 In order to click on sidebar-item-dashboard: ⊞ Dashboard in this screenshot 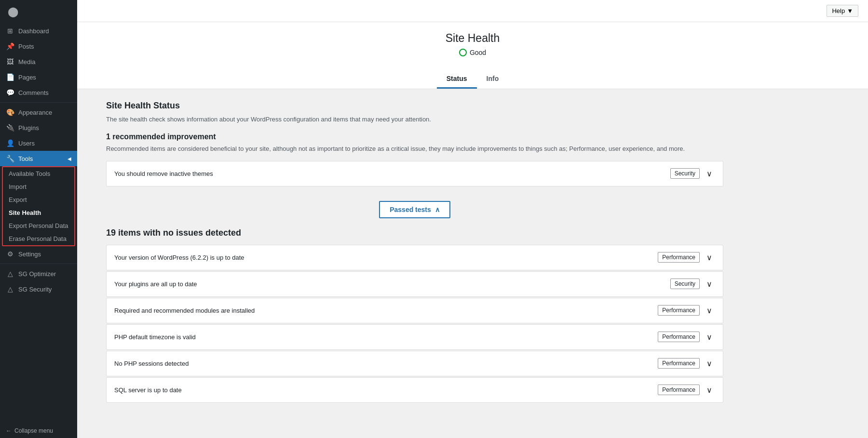, I will do `click(39, 31)`.